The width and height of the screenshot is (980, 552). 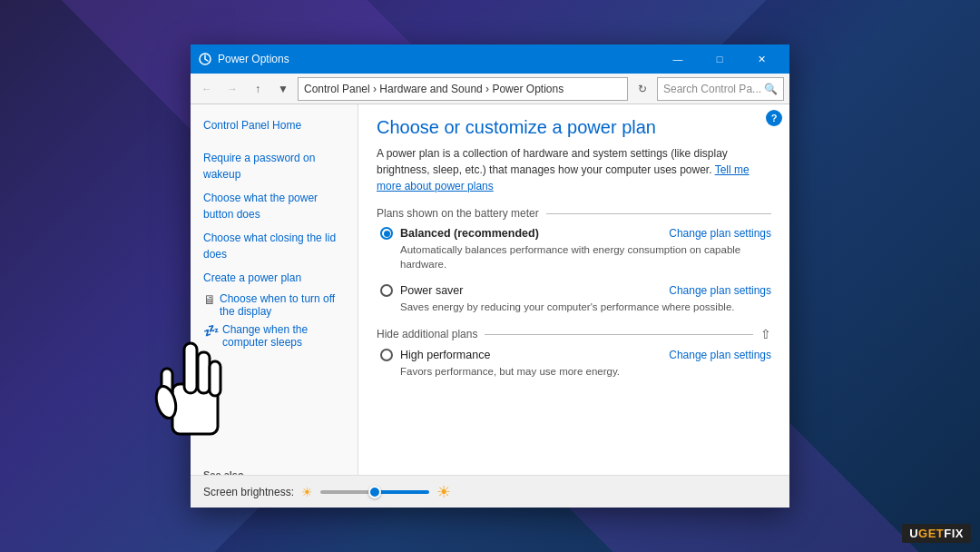 What do you see at coordinates (444, 492) in the screenshot?
I see `sun-right-icon: ☀` at bounding box center [444, 492].